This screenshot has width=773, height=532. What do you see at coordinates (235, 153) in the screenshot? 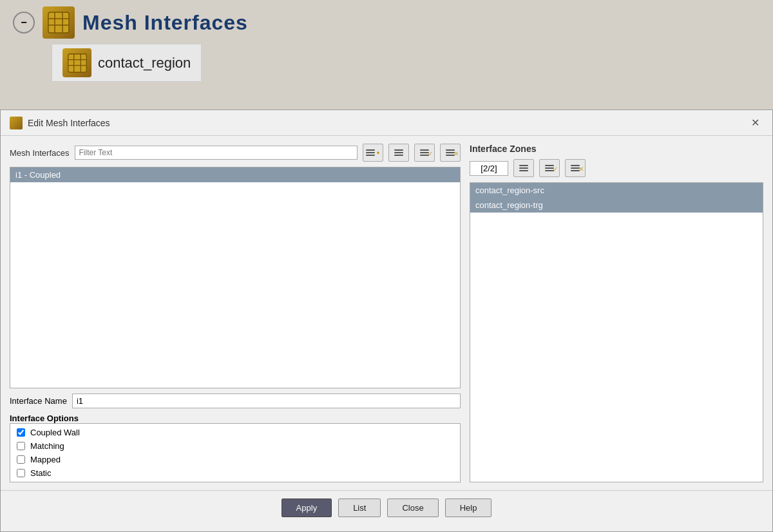
I see `mesh-interfaces-row: Mesh Interfaces ●` at bounding box center [235, 153].